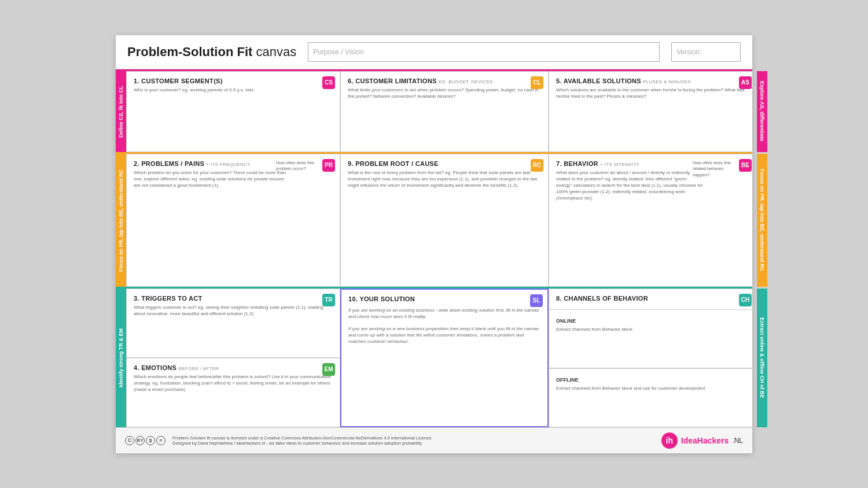 This screenshot has width=868, height=488. What do you see at coordinates (484, 52) in the screenshot?
I see `purpose-box: Purpose / Vision` at bounding box center [484, 52].